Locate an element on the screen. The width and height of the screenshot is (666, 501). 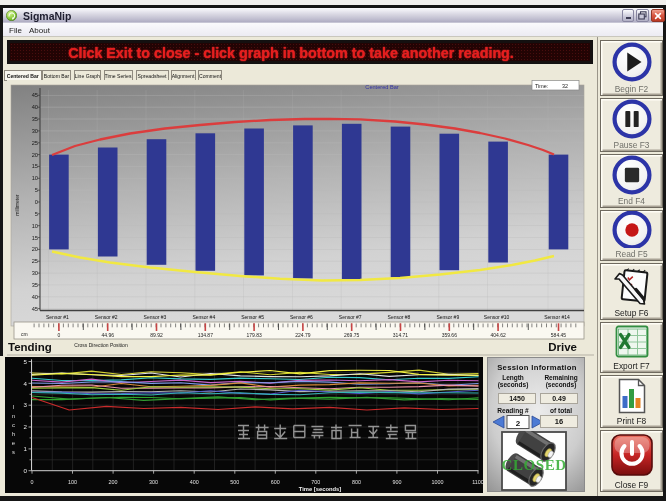
svg-text: 584.45 is located at coordinates (559, 335).